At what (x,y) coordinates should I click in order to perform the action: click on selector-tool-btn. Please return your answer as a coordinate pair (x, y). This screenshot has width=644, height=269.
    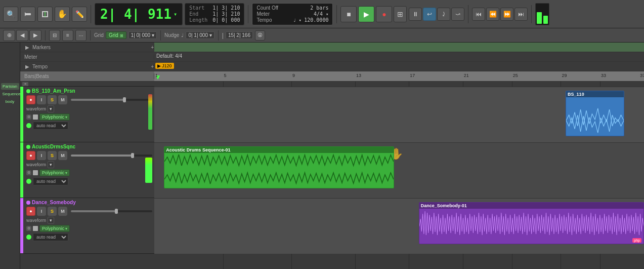
    Looking at the image, I should click on (45, 14).